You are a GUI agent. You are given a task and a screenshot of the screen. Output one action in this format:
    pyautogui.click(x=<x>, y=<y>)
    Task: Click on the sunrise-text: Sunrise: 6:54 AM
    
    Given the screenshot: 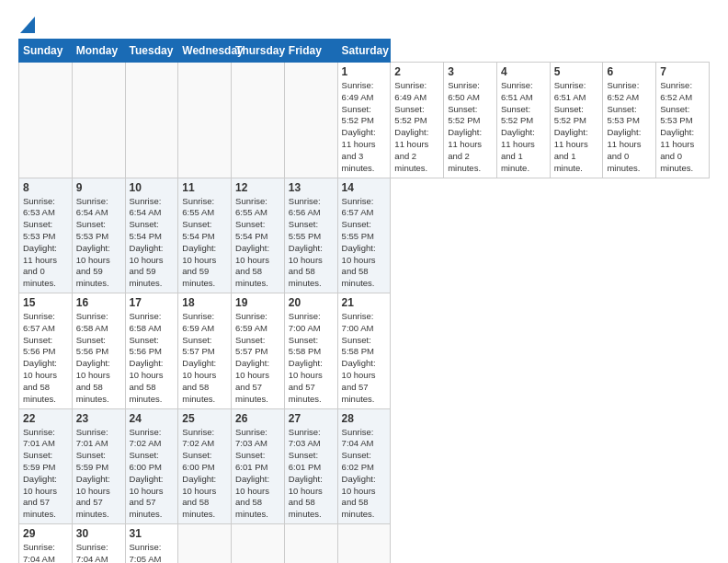 What is the action you would take?
    pyautogui.click(x=145, y=207)
    